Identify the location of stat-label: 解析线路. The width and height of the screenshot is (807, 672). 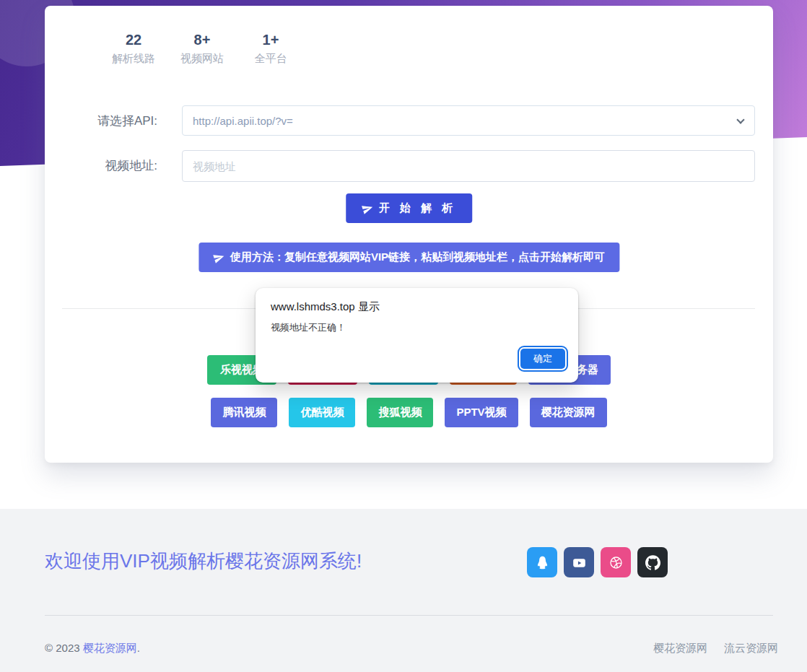
(134, 58).